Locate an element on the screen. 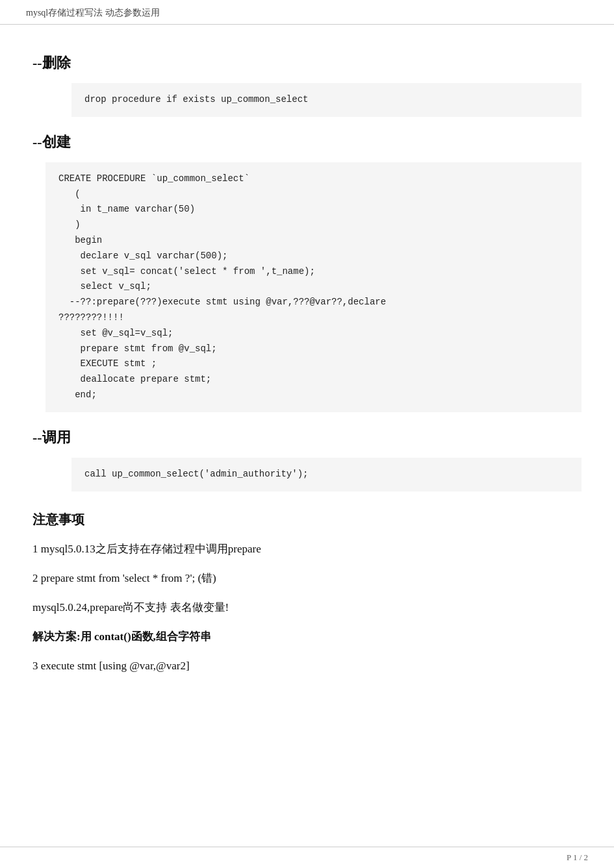 The height and width of the screenshot is (868, 614). note-item-1: 1 mysql5.0.13之后支持在存储过程中调用prepare is located at coordinates (307, 549).